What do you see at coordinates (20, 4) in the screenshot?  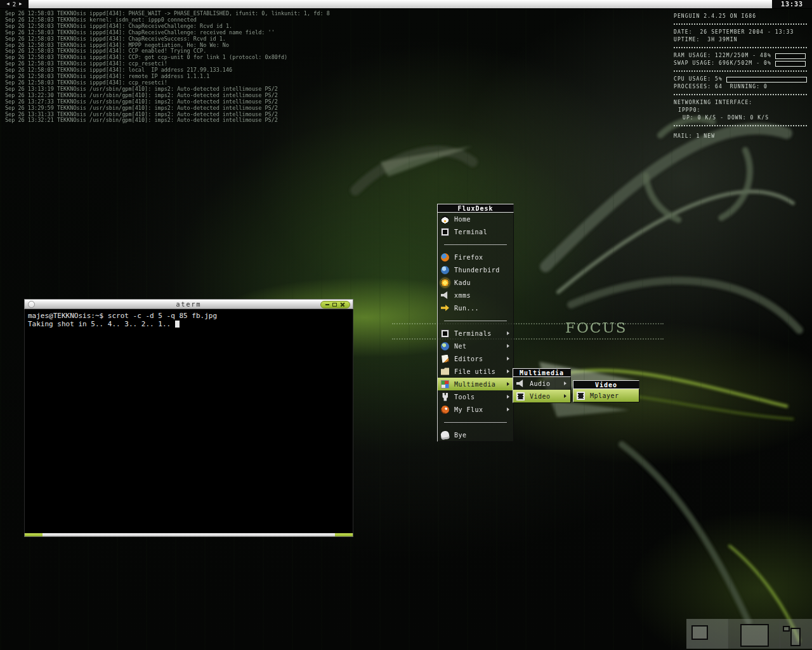 I see `next-workspace-arrow-icon: ▶` at bounding box center [20, 4].